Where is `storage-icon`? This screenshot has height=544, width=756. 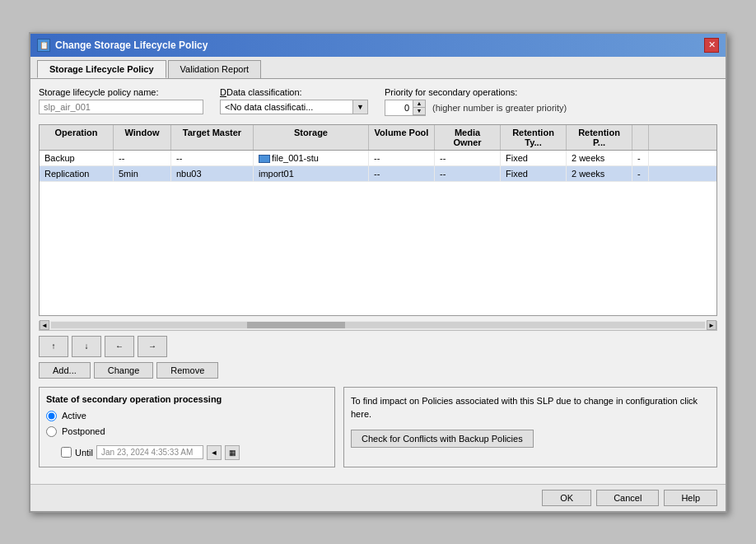 storage-icon is located at coordinates (264, 159).